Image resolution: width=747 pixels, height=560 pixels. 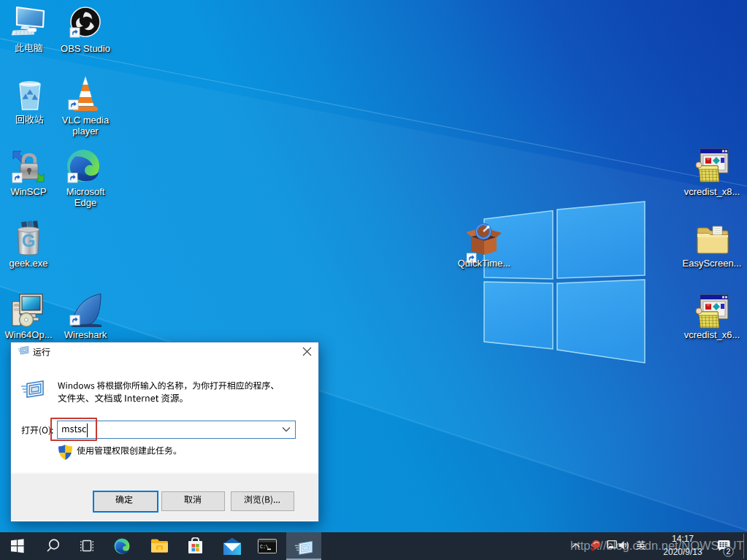 What do you see at coordinates (729, 551) in the screenshot?
I see `svg-text: 2` at bounding box center [729, 551].